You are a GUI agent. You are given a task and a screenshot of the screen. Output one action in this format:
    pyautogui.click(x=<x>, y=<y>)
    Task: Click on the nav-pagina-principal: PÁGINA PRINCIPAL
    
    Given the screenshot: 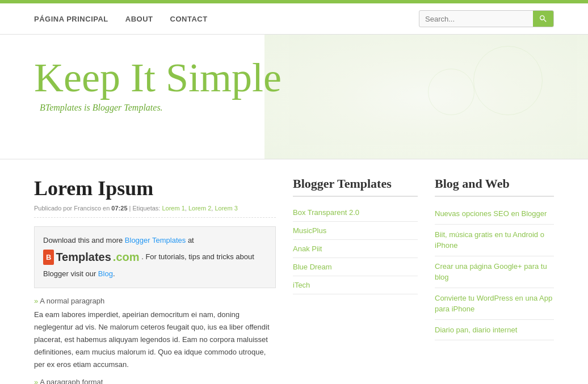 What is the action you would take?
    pyautogui.click(x=72, y=19)
    